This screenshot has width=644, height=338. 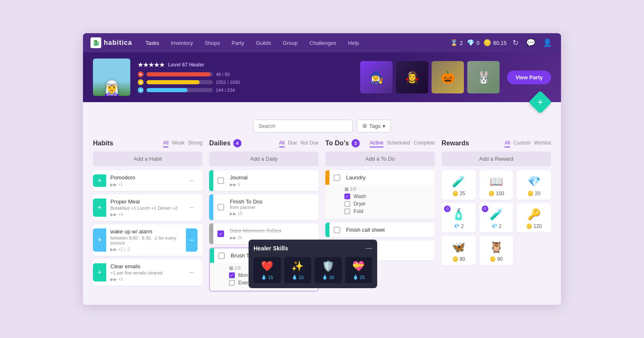 What do you see at coordinates (298, 270) in the screenshot?
I see `skill-card-2: ✨ 💧 15` at bounding box center [298, 270].